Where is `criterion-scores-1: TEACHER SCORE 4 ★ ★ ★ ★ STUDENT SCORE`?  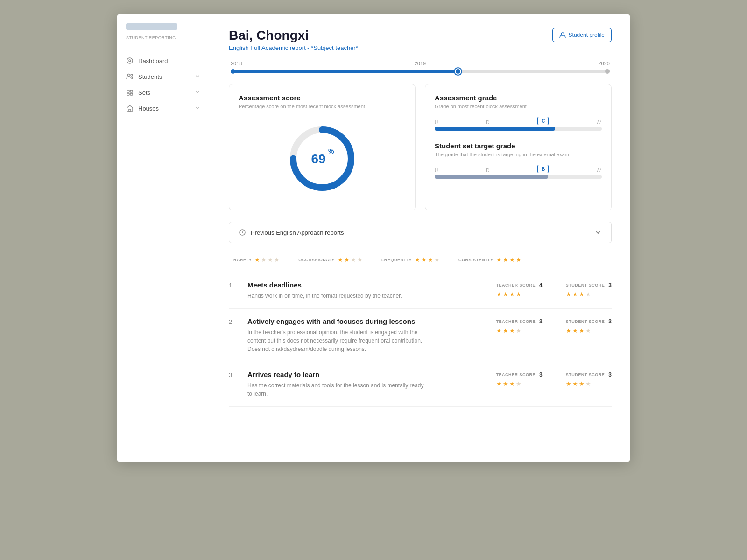 criterion-scores-1: TEACHER SCORE 4 ★ ★ ★ ★ STUDENT SCORE is located at coordinates (554, 289).